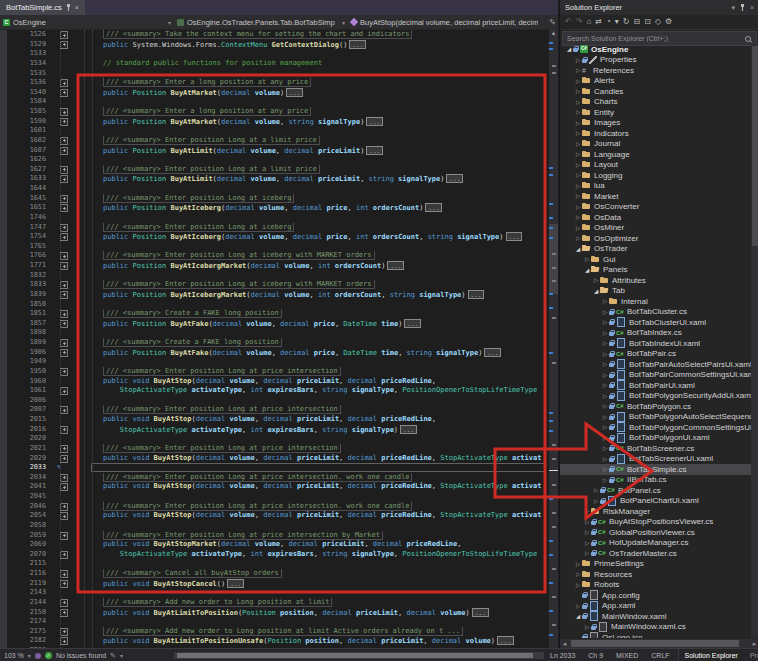 This screenshot has width=758, height=661. What do you see at coordinates (274, 420) in the screenshot?
I see `code-line: 2015public void BuyAtStop(decimal volume…` at bounding box center [274, 420].